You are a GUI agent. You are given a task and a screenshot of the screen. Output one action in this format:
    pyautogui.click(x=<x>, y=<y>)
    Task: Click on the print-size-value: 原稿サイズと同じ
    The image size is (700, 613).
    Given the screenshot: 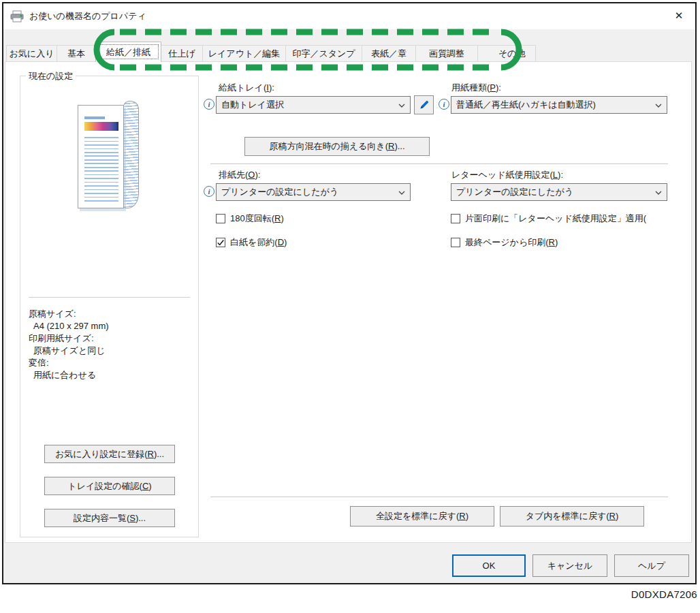 What is the action you would take?
    pyautogui.click(x=69, y=351)
    